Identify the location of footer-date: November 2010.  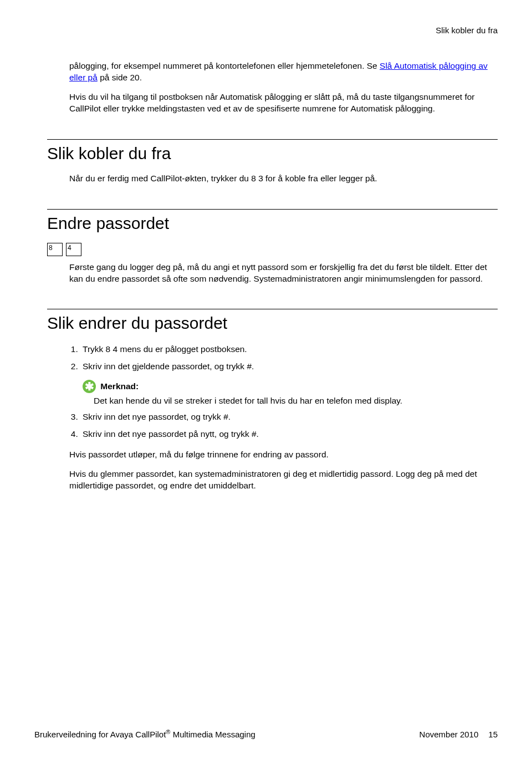
(449, 734).